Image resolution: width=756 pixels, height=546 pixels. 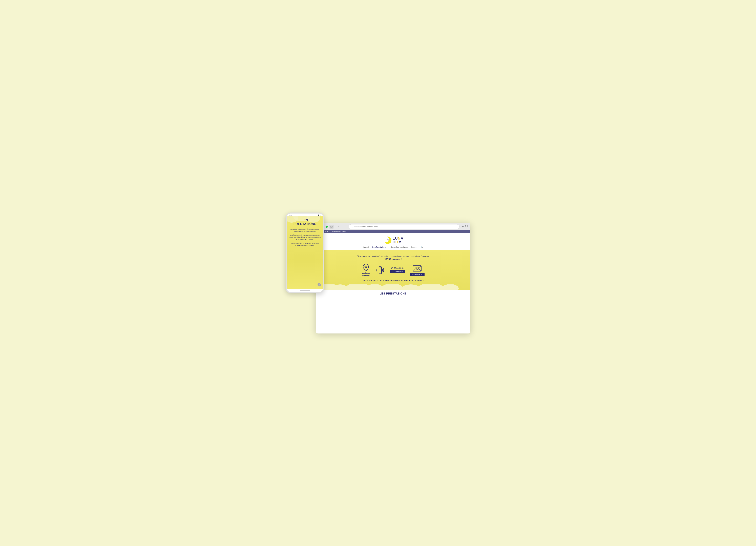 I want to click on topbar-email: contact@luna-com.fr, so click(x=339, y=232).